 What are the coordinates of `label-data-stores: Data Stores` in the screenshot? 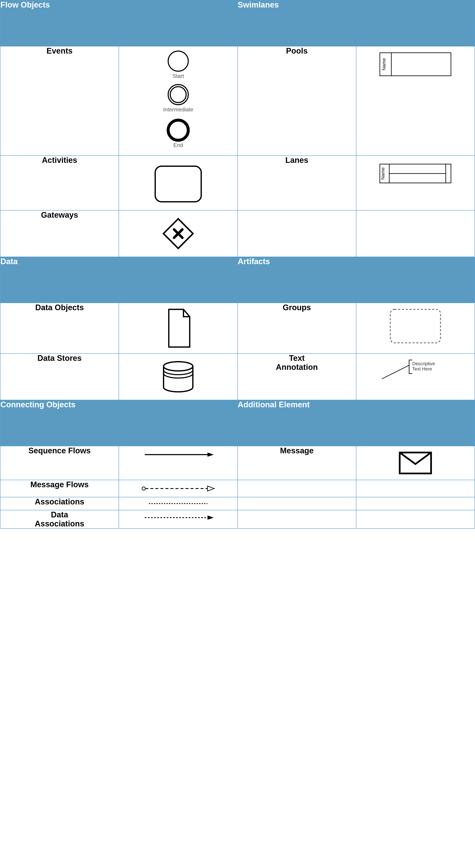 It's located at (60, 377).